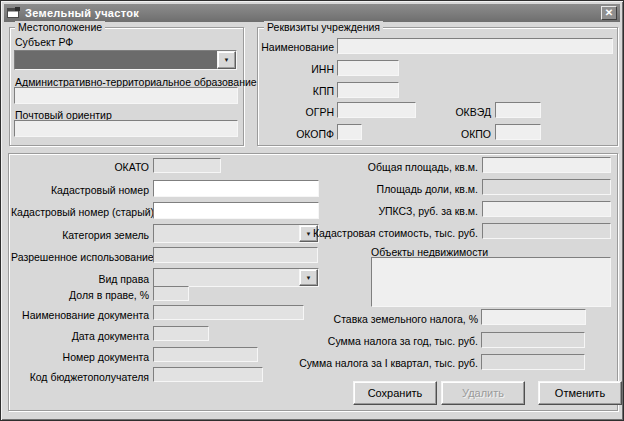  I want to click on right-type-dropdown-button: ▼, so click(308, 278).